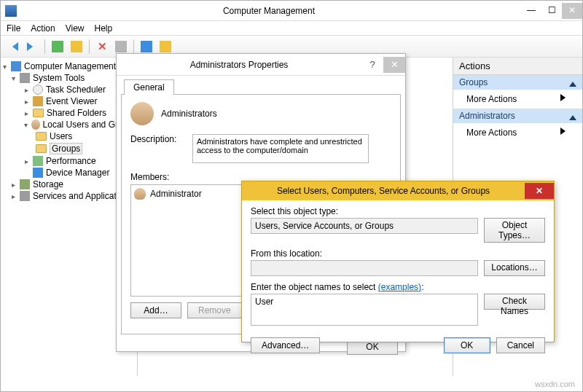  I want to click on add-button: Add…, so click(156, 310).